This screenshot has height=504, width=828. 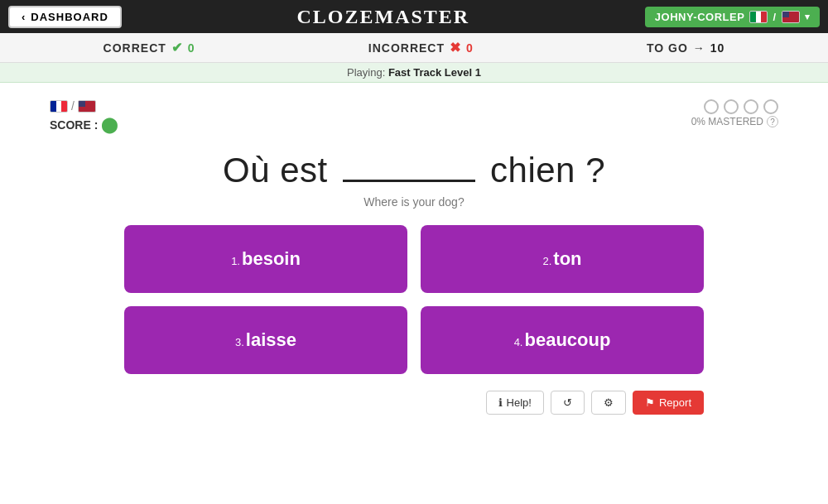 I want to click on chevron-down-icon: ▾, so click(x=808, y=17).